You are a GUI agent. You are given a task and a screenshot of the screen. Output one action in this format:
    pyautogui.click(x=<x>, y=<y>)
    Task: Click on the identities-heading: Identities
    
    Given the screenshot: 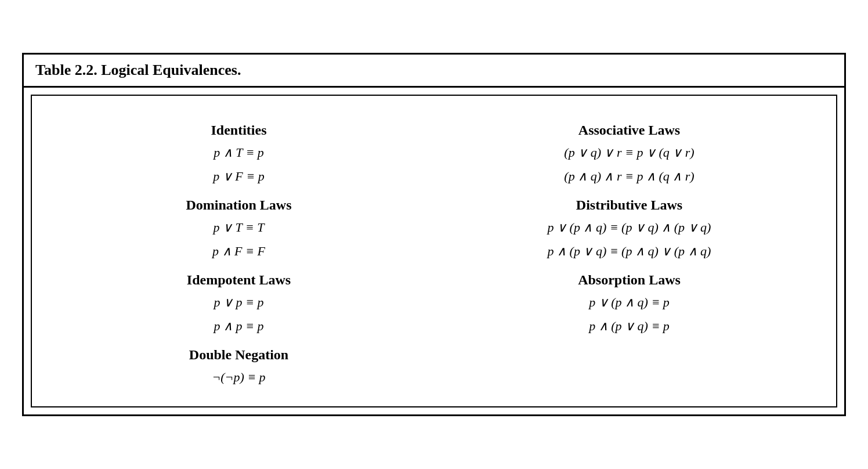 What is the action you would take?
    pyautogui.click(x=239, y=130)
    